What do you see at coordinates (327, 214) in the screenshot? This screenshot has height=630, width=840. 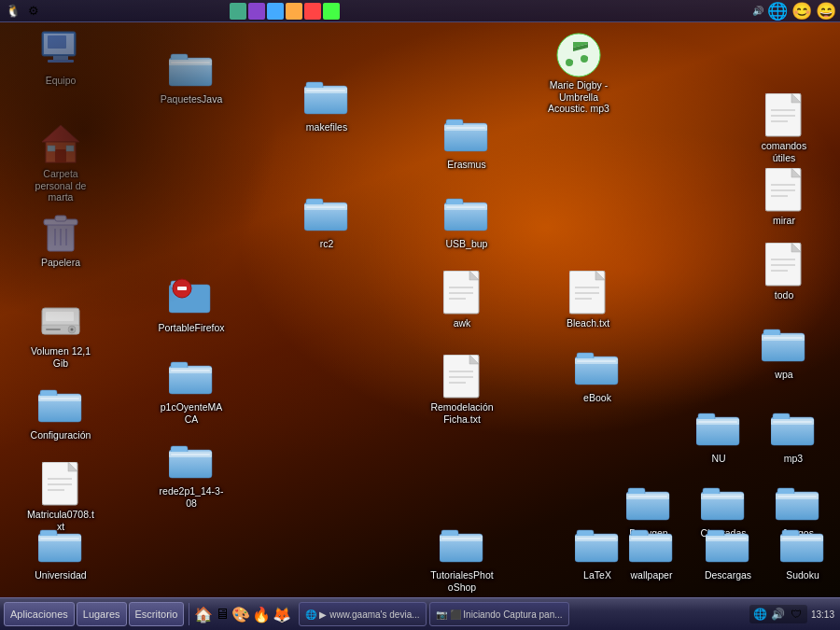 I see `icon-image-rc2` at bounding box center [327, 214].